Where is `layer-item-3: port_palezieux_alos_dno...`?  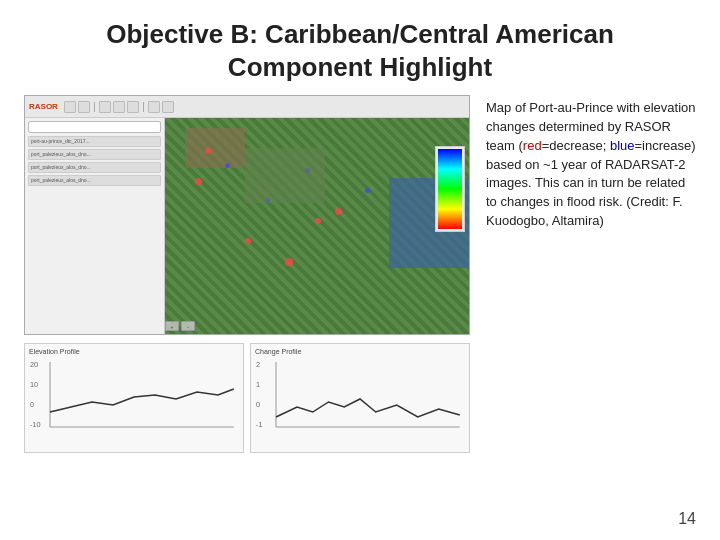 layer-item-3: port_palezieux_alos_dno... is located at coordinates (94, 168).